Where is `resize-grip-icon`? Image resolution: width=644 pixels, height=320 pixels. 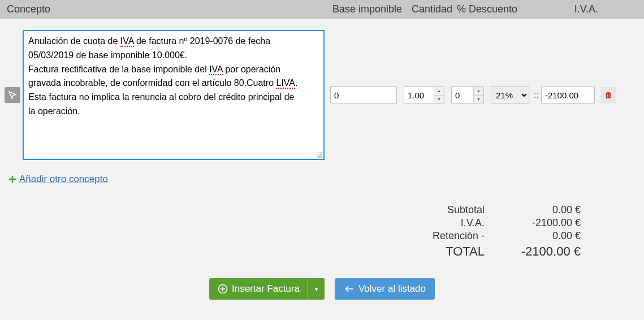
resize-grip-icon is located at coordinates (319, 155).